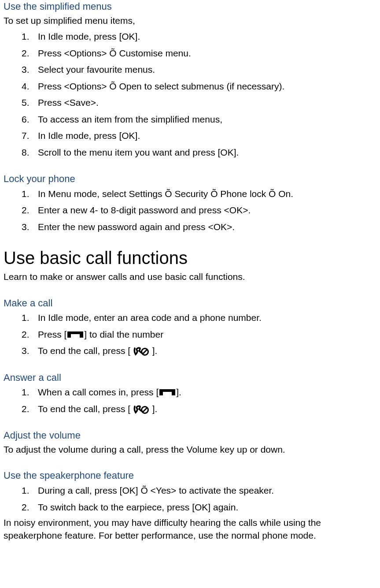 The image size is (380, 588). I want to click on list-item: In Menu mode, select Settings Õ Security…, so click(207, 194).